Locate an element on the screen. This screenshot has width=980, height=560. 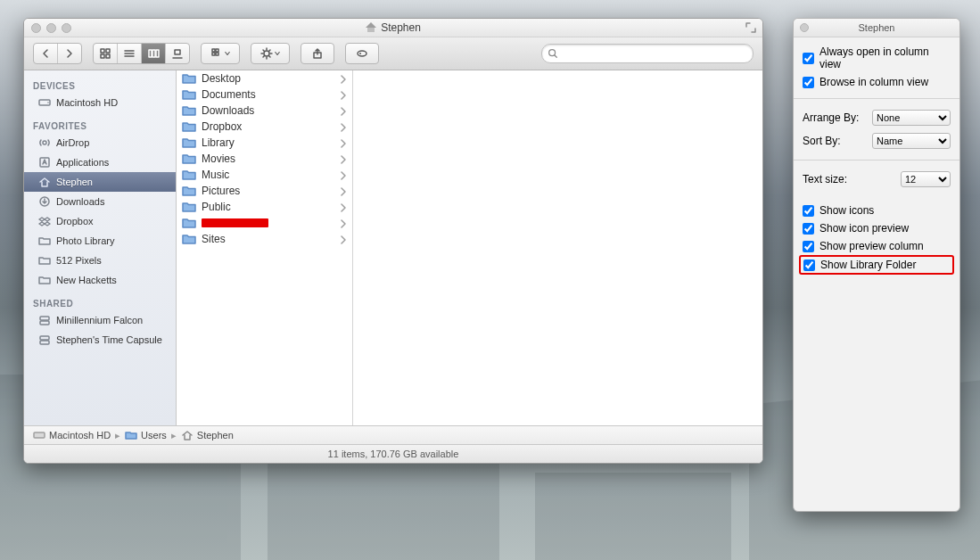
folder-item: Dropbox is located at coordinates (264, 127).